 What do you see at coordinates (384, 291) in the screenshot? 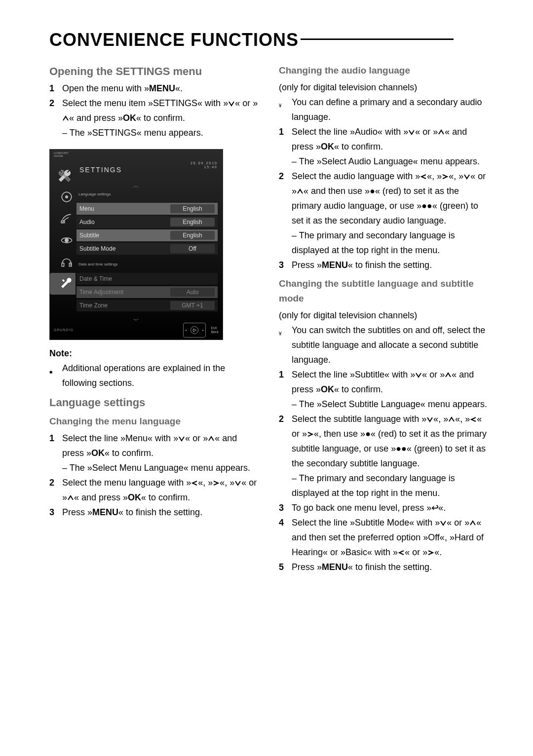
I see `heading-subtitle-language: Changing the subtitle language and subti…` at bounding box center [384, 291].